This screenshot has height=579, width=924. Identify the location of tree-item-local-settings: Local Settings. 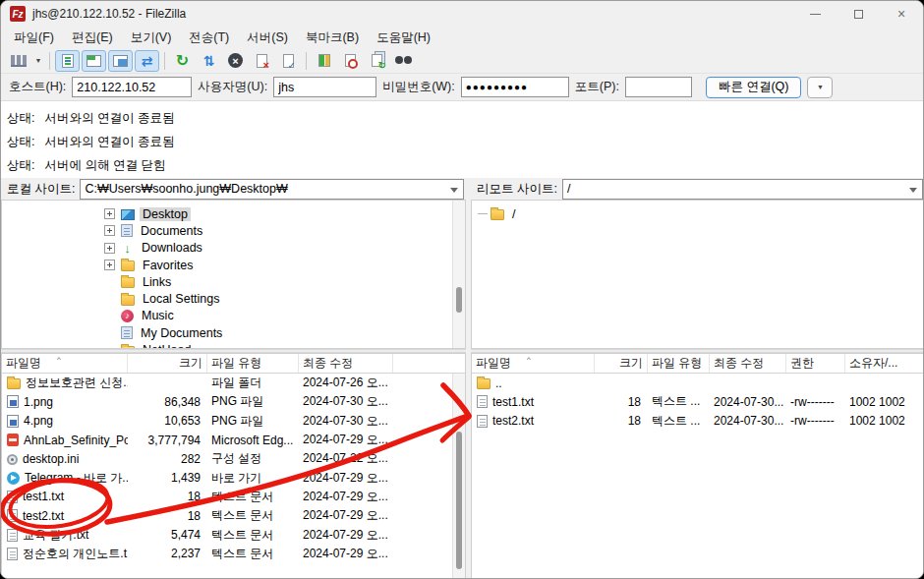
(234, 299).